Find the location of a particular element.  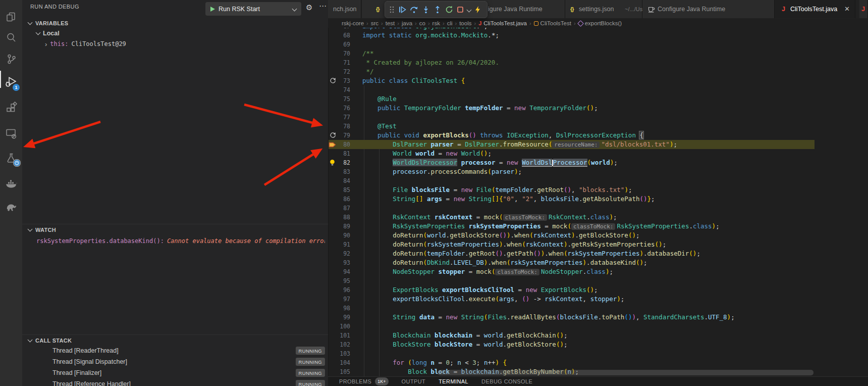

breakpoint-current-icon is located at coordinates (332, 144).